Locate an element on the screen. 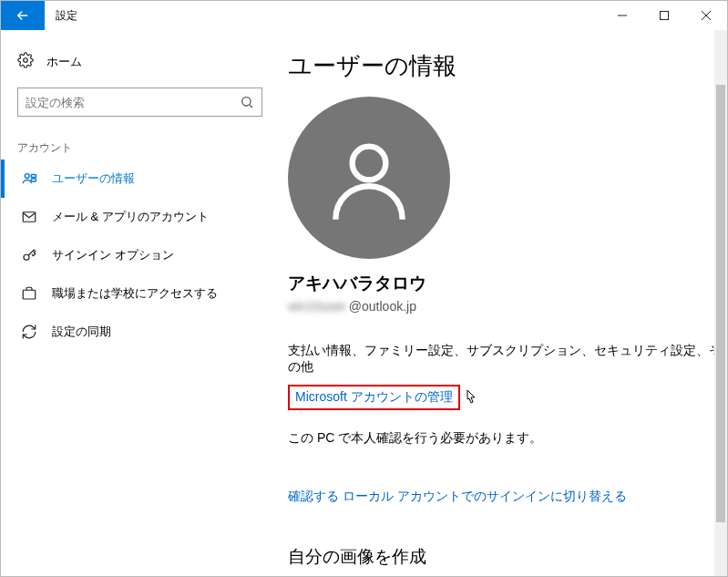 The height and width of the screenshot is (577, 728). briefcase-icon is located at coordinates (29, 294).